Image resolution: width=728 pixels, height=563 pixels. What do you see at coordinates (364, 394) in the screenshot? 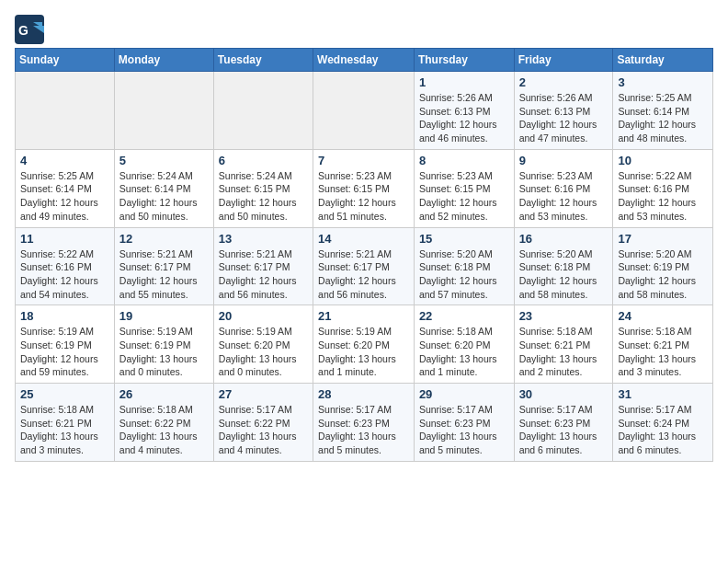
I see `day-number: 28` at bounding box center [364, 394].